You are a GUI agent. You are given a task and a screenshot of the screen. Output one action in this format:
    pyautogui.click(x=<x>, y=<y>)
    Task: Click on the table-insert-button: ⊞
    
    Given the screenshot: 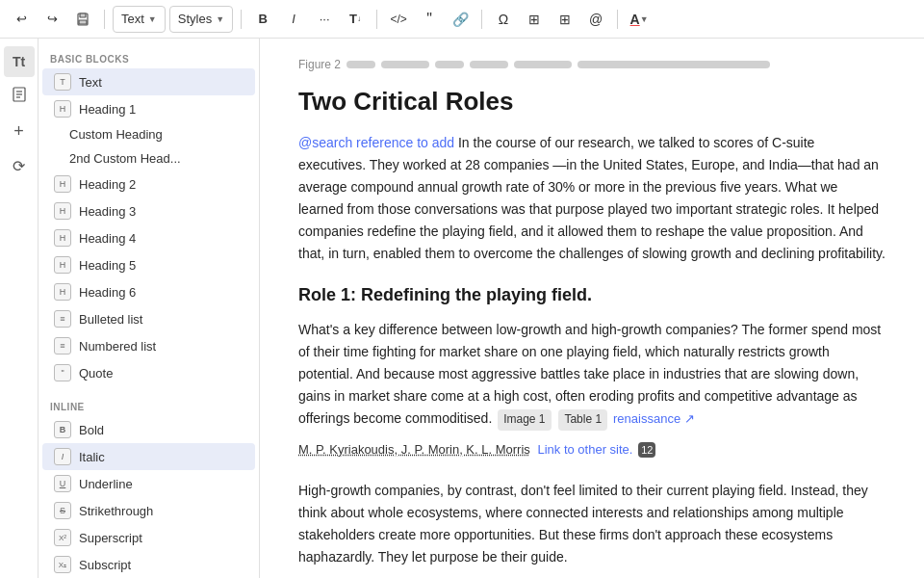 What is the action you would take?
    pyautogui.click(x=534, y=19)
    